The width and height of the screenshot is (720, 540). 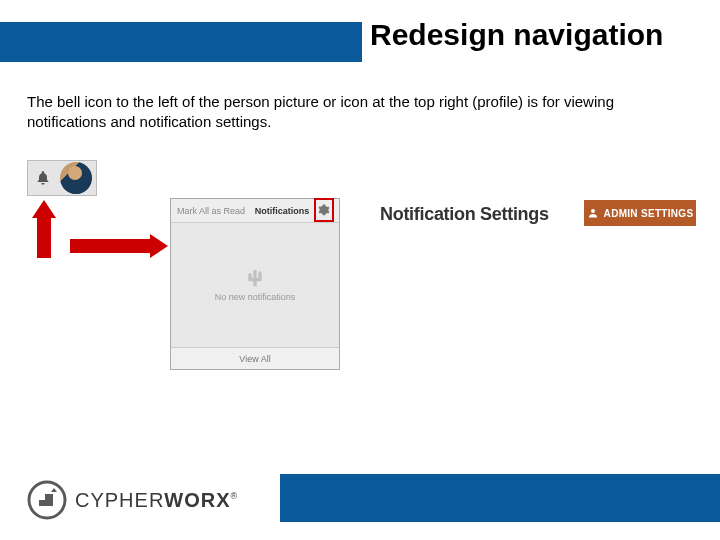 I want to click on page-title: Redesign navigation, so click(x=516, y=35).